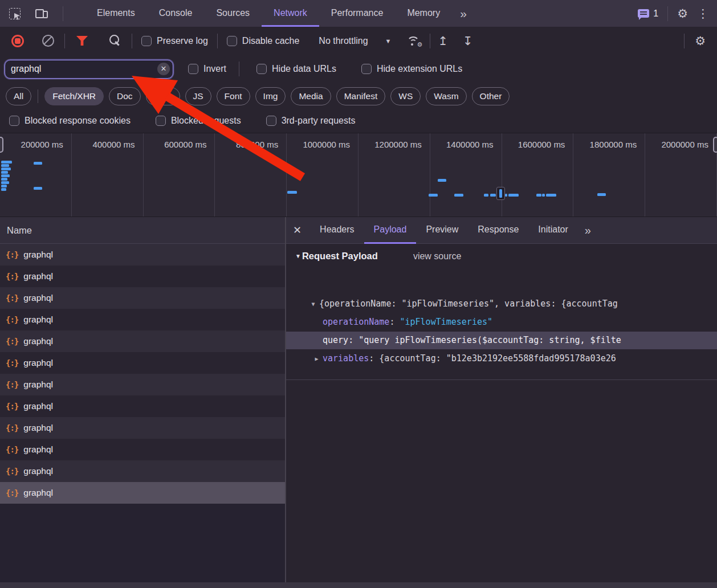 The width and height of the screenshot is (717, 588). I want to click on invert-checkbox, so click(193, 69).